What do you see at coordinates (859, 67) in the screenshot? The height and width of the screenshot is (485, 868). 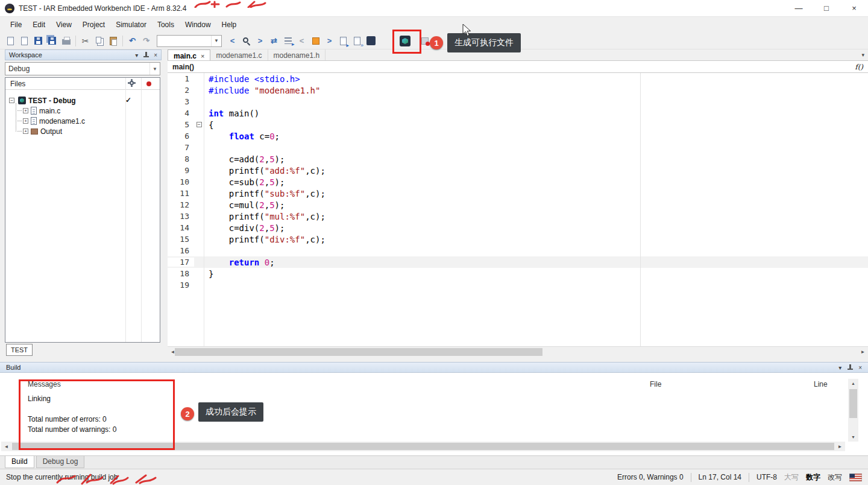 I see `function-list-icon: f()` at bounding box center [859, 67].